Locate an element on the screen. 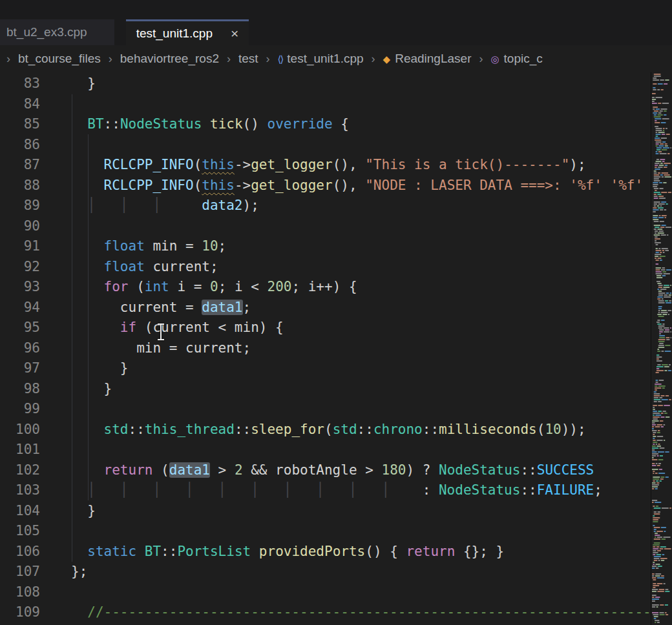  code-token: min = current; is located at coordinates (161, 348).